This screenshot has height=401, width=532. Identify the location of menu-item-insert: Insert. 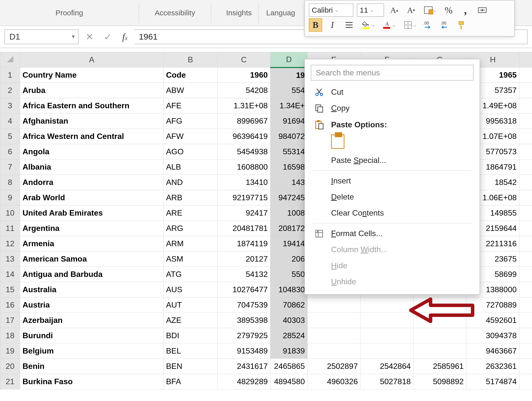
(392, 181).